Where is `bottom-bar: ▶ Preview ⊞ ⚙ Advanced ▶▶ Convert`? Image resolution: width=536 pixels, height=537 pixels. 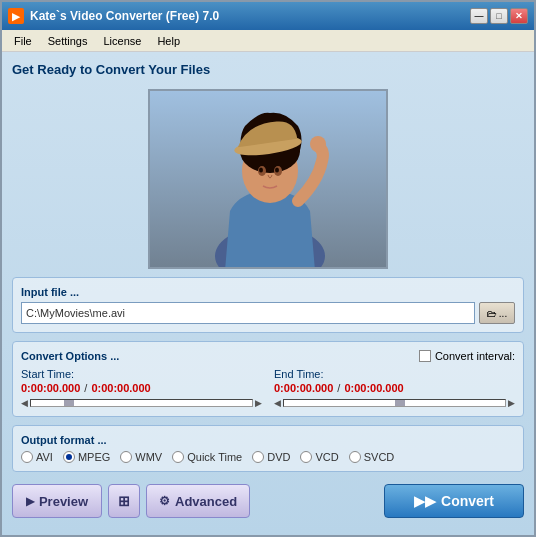
bottom-bar: ▶ Preview ⊞ ⚙ Advanced ▶▶ Convert is located at coordinates (268, 499).